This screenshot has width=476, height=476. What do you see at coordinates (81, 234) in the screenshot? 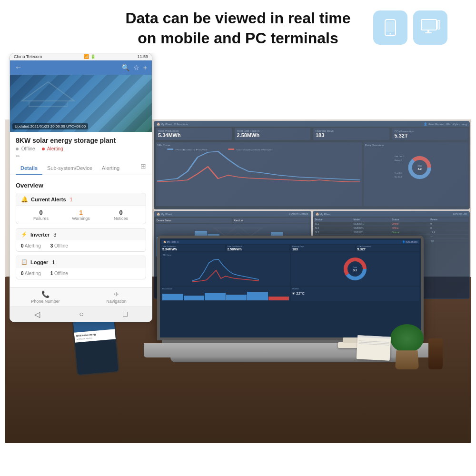
I see `inverter-header: ⚡ Inverter 3` at bounding box center [81, 234].